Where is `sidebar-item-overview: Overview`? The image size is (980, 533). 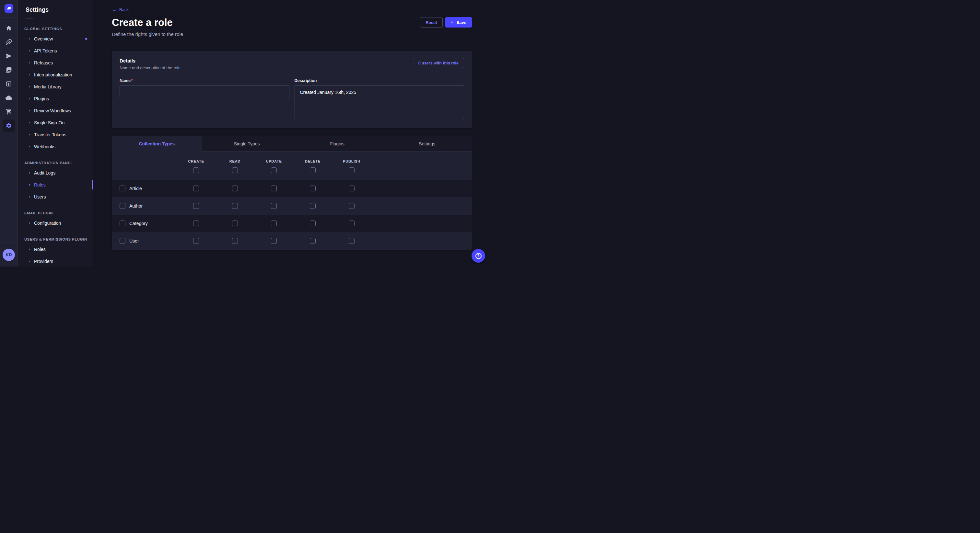 sidebar-item-overview: Overview is located at coordinates (56, 39).